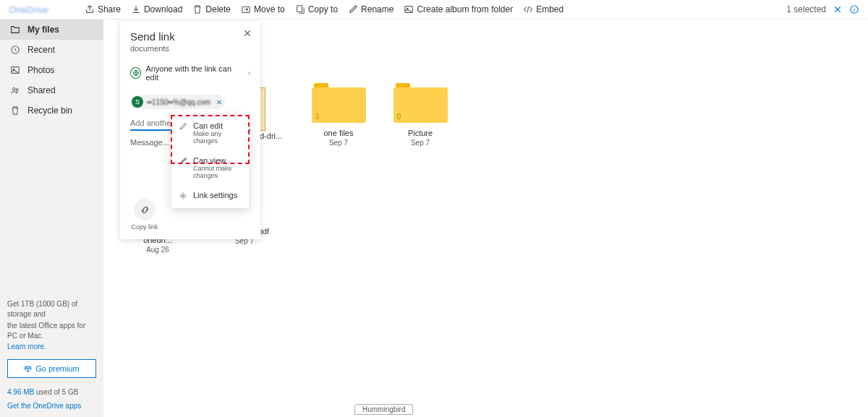  Describe the element at coordinates (15, 30) in the screenshot. I see `folder-icon` at that location.